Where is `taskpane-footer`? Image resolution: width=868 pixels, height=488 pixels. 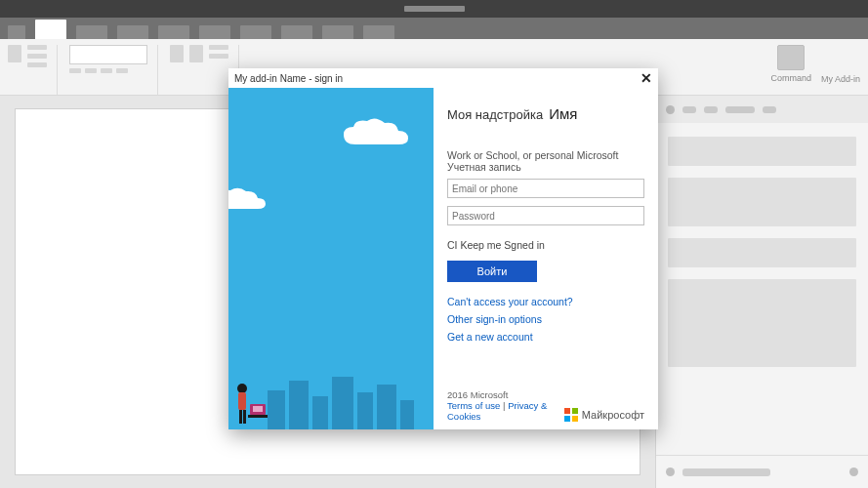 taskpane-footer is located at coordinates (762, 471).